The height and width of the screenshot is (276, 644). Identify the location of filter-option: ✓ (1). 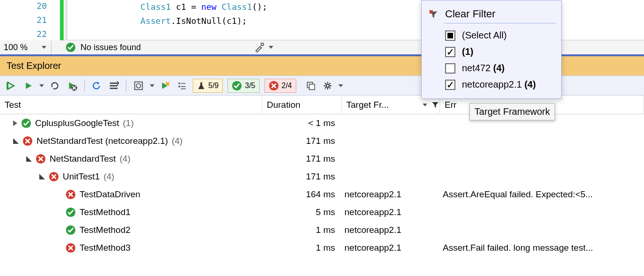
(500, 52).